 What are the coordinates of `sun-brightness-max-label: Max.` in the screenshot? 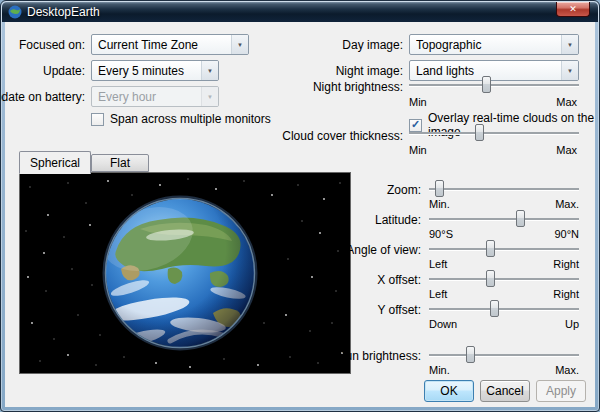 It's located at (567, 370).